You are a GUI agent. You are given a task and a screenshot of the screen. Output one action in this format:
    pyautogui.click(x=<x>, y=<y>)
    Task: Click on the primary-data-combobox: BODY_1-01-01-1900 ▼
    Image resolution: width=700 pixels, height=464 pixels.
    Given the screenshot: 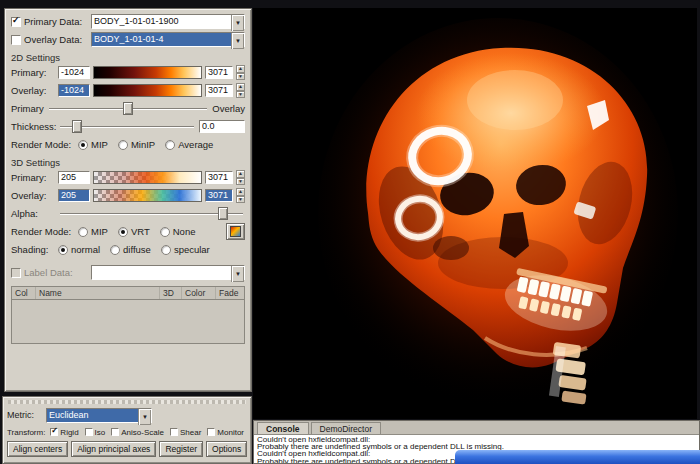 What is the action you would take?
    pyautogui.click(x=168, y=22)
    